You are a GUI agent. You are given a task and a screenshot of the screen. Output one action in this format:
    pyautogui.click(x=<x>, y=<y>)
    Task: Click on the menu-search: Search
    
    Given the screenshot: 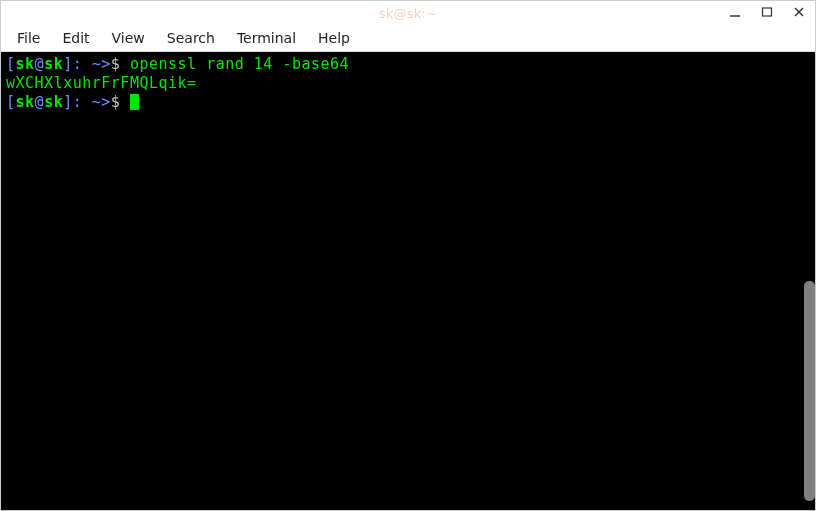 What is the action you would take?
    pyautogui.click(x=191, y=38)
    